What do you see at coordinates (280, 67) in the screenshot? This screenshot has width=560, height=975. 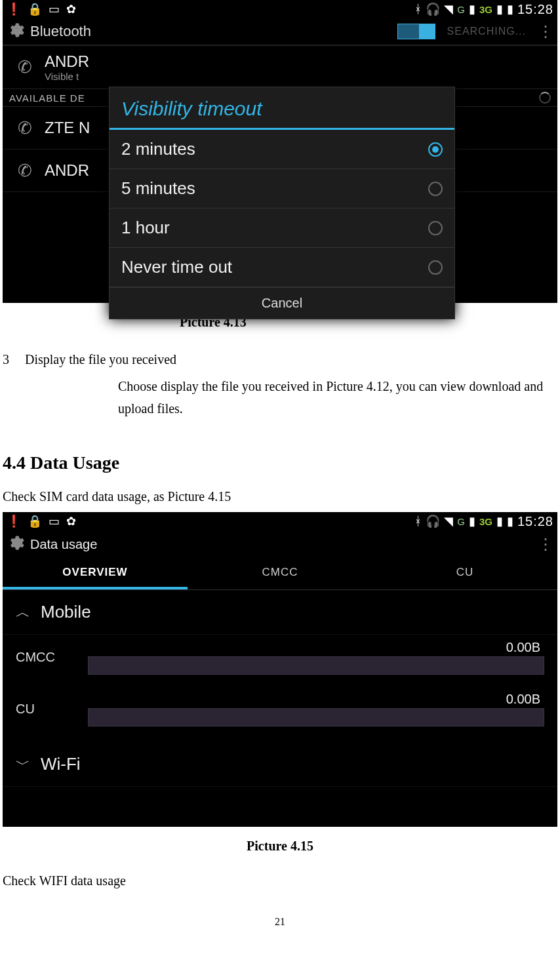 I see `own-device-row: ✆ ANDR Visible t` at bounding box center [280, 67].